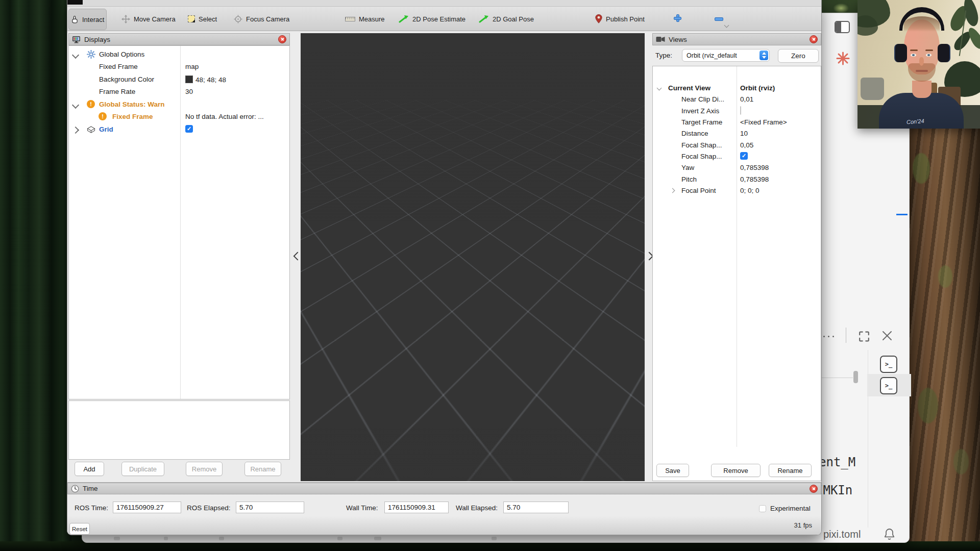  What do you see at coordinates (75, 19) in the screenshot?
I see `hand-pointer-icon` at bounding box center [75, 19].